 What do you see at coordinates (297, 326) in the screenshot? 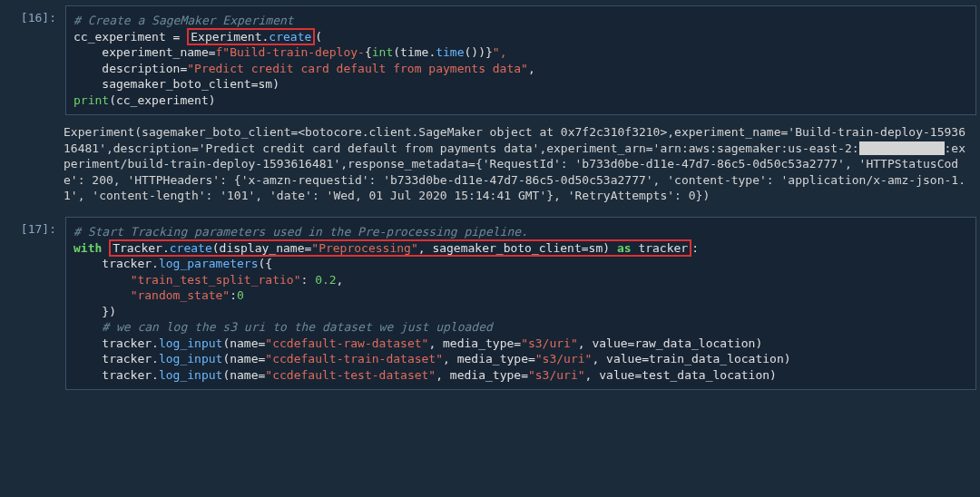
I see `comment-line: # we can log the s3 uri to the dataset w…` at bounding box center [297, 326].